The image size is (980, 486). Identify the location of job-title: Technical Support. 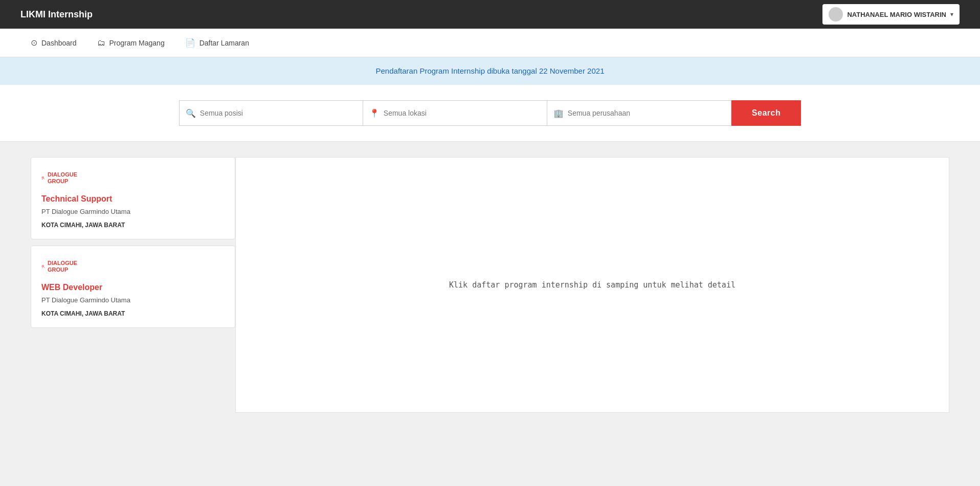
(133, 199).